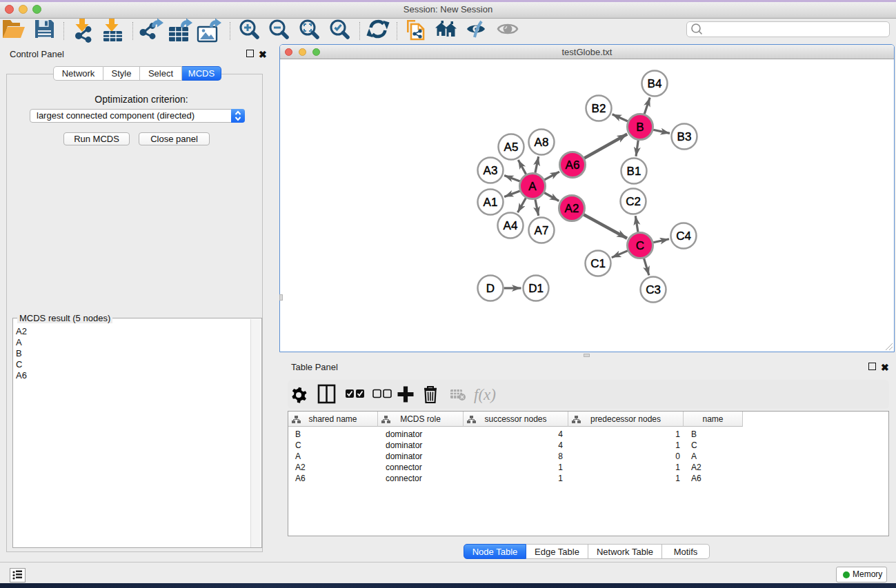 This screenshot has width=896, height=588. Describe the element at coordinates (653, 290) in the screenshot. I see `svg-text: C3` at that location.